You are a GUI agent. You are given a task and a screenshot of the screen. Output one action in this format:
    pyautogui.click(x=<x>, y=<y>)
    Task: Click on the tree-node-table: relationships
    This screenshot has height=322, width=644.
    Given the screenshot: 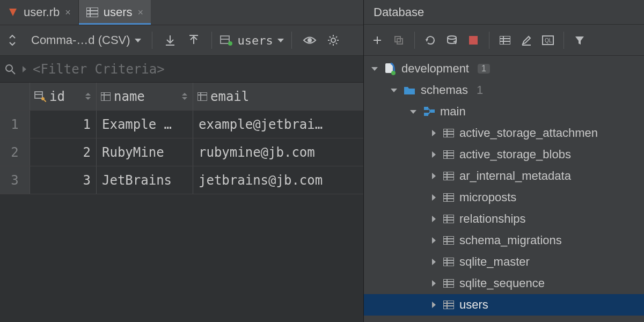 What is the action you would take?
    pyautogui.click(x=504, y=219)
    